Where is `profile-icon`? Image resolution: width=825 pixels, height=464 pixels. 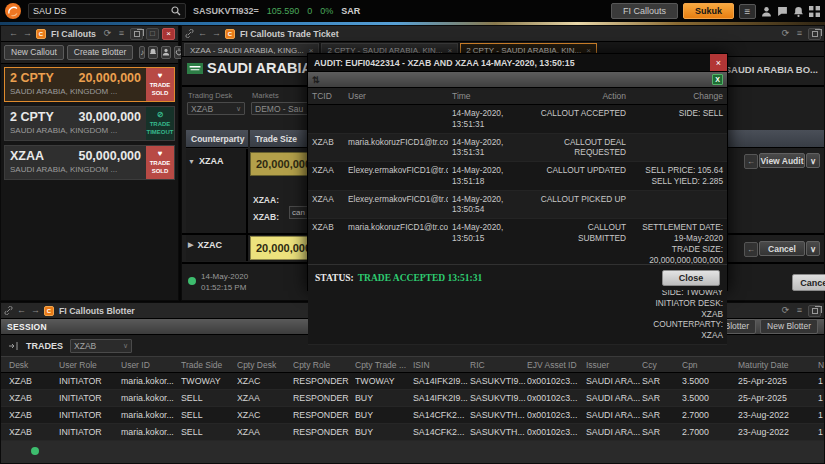
profile-icon is located at coordinates (166, 52).